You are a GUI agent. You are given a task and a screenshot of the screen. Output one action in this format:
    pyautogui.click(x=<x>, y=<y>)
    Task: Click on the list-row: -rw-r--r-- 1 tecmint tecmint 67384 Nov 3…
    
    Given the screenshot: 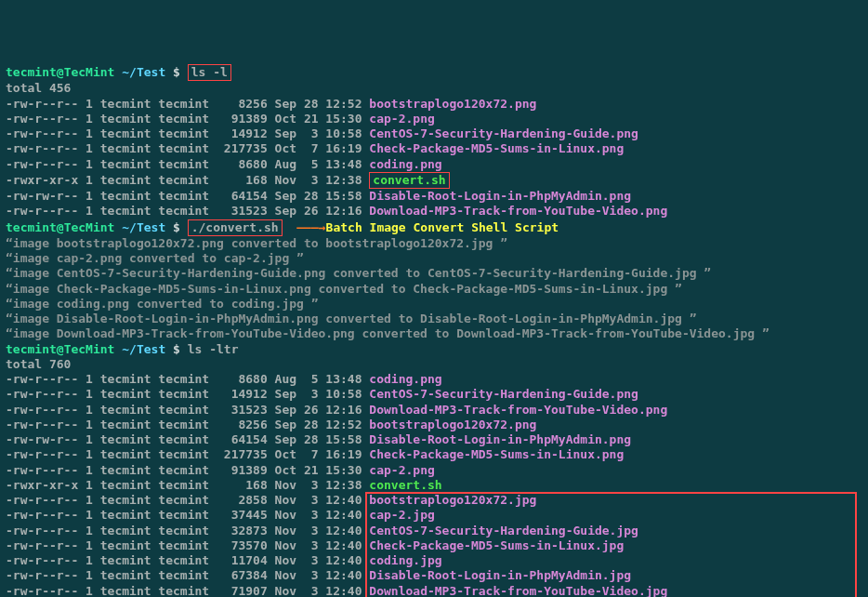 What is the action you would take?
    pyautogui.click(x=434, y=576)
    